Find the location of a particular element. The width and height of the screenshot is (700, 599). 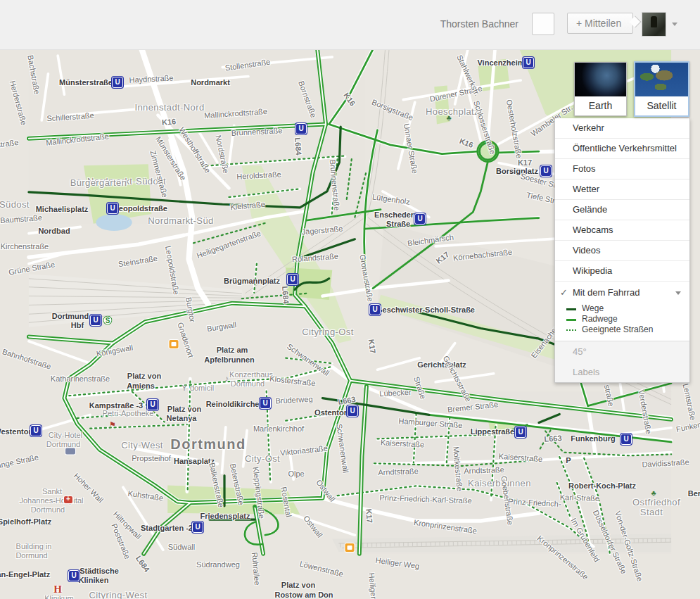

menu-item-gel-nde: Gelände is located at coordinates (622, 210).